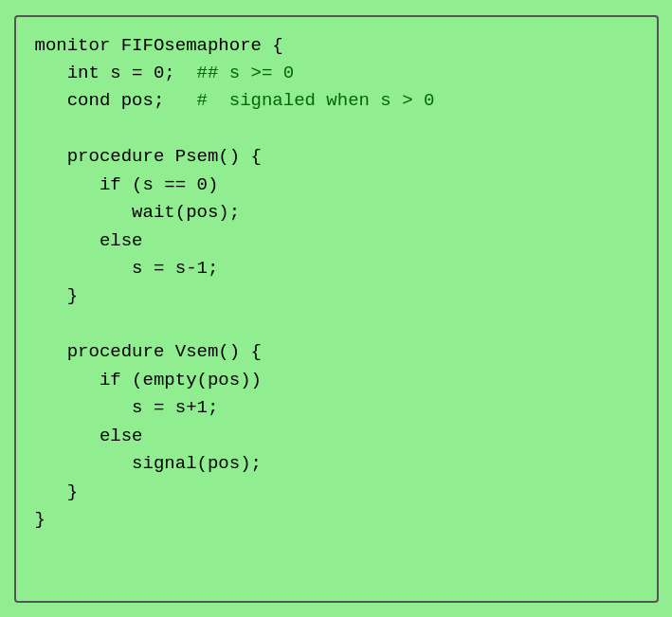  What do you see at coordinates (165, 73) in the screenshot?
I see `code-line-2: int s = 0; ## s >= 0` at bounding box center [165, 73].